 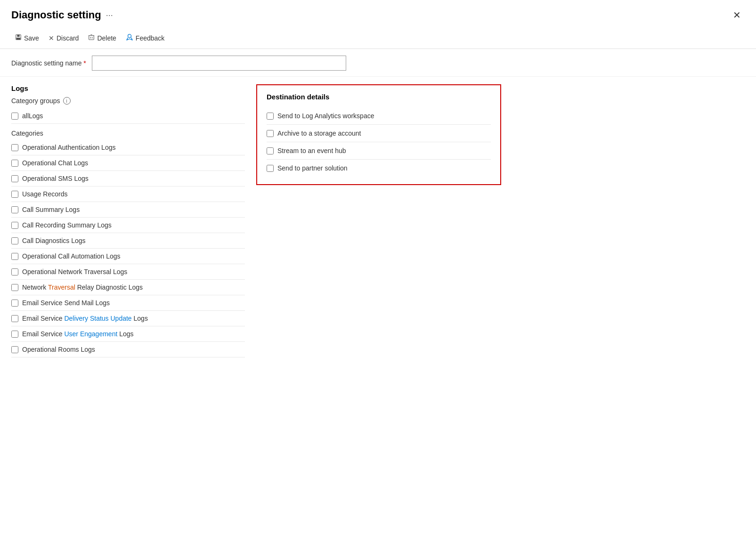 I want to click on category-row: Operational Call Automation Logs, so click(x=128, y=256).